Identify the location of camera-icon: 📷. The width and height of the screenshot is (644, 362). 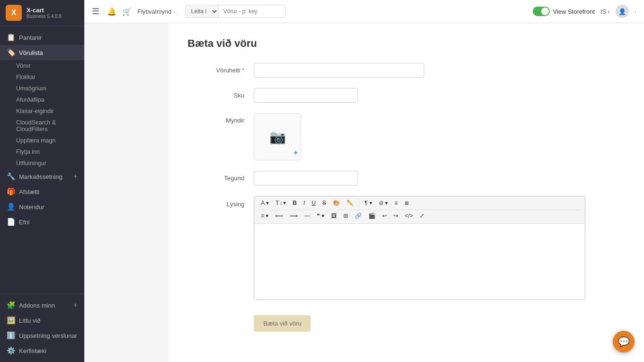
(277, 137).